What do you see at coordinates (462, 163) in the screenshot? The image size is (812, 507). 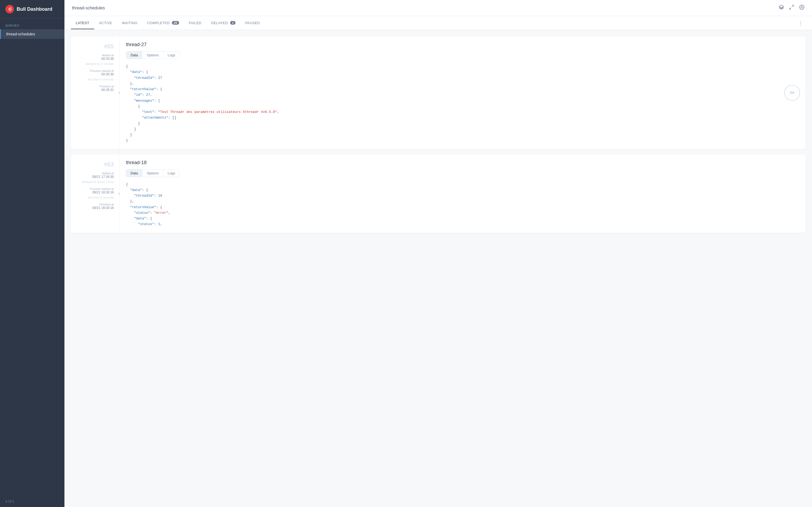 I see `job-title-2: thread-18` at bounding box center [462, 163].